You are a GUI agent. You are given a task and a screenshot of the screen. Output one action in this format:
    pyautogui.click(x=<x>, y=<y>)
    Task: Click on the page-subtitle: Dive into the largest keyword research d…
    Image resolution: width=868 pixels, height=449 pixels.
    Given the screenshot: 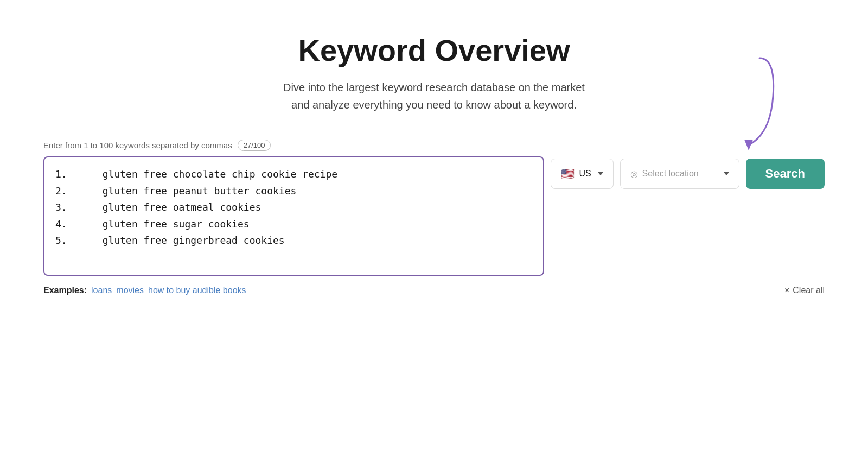 What is the action you would take?
    pyautogui.click(x=434, y=96)
    